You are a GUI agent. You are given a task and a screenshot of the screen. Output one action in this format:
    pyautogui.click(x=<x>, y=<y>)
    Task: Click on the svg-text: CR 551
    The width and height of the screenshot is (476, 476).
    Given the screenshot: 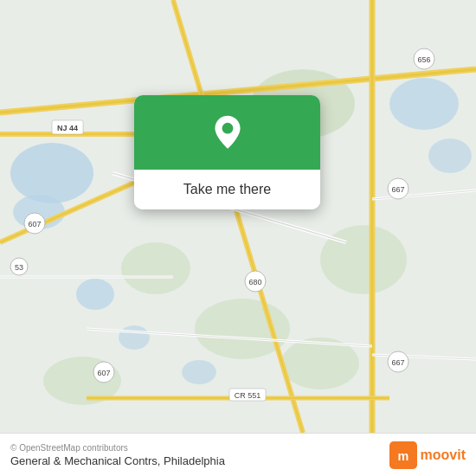 What is the action you would take?
    pyautogui.click(x=248, y=396)
    